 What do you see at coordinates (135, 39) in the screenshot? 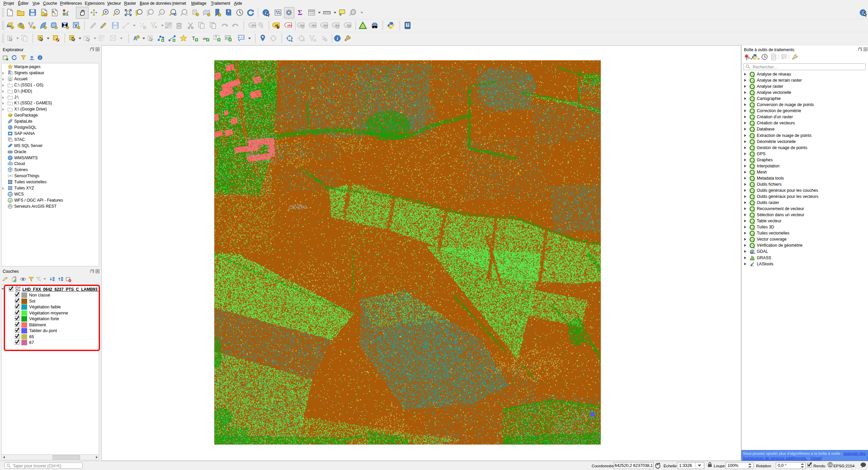
I see `svg-text: A` at bounding box center [135, 39].